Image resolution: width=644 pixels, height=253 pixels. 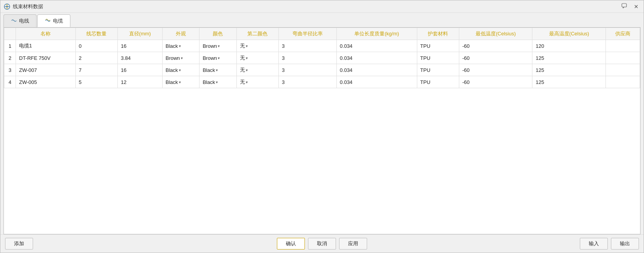 What do you see at coordinates (495, 34) in the screenshot?
I see `col-min-temp: 最低温度(Celsius)` at bounding box center [495, 34].